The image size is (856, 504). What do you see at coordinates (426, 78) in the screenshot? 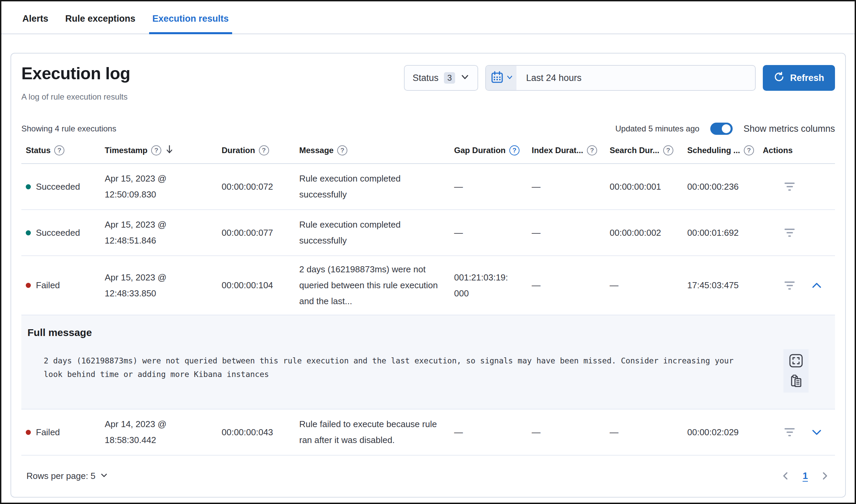
I see `status-filter-label: Status` at bounding box center [426, 78].